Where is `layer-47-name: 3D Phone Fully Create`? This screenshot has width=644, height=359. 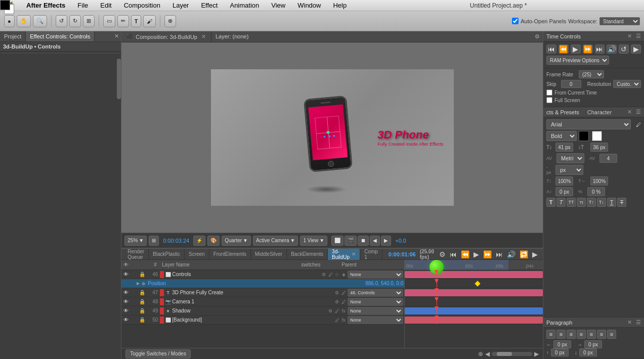
layer-47-name: 3D Phone Fully Create is located at coordinates (252, 292).